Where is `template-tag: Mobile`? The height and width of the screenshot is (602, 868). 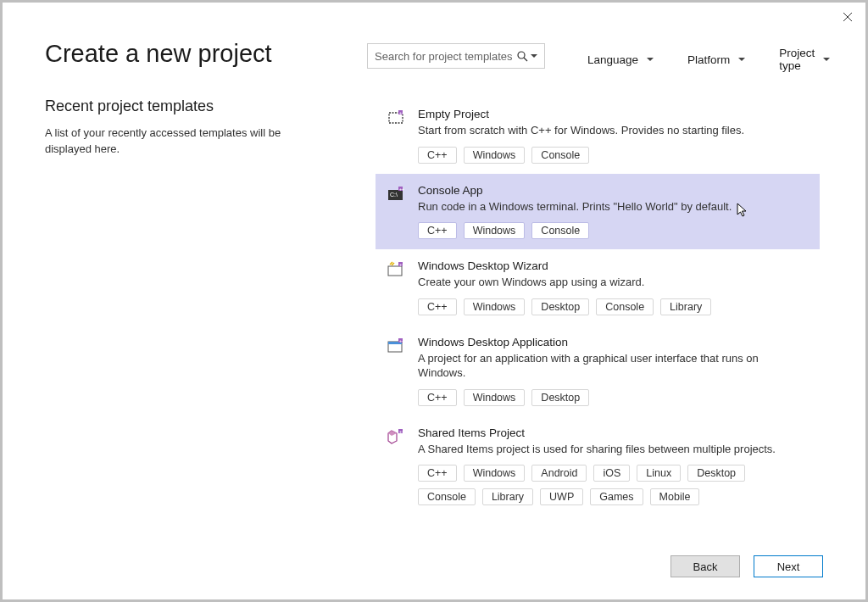 template-tag: Mobile is located at coordinates (675, 497).